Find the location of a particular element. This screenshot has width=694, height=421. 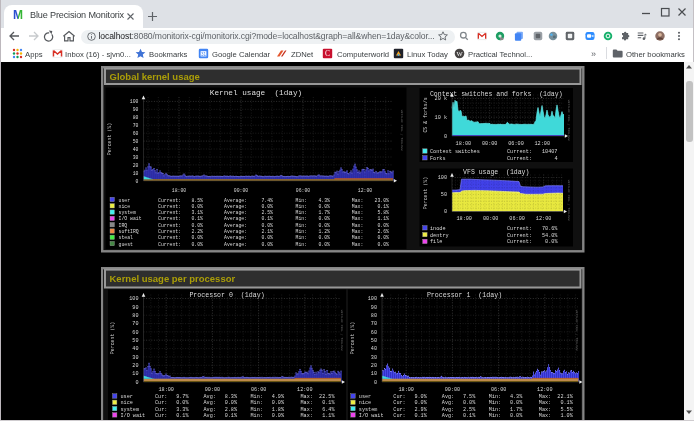

svg-text: 9.7% is located at coordinates (182, 397).